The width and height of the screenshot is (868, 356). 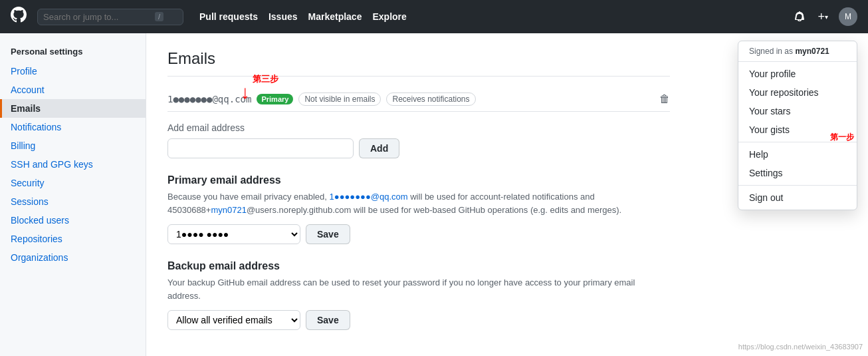 I want to click on sidebar-link-blocked-users: Blocked users, so click(x=73, y=220).